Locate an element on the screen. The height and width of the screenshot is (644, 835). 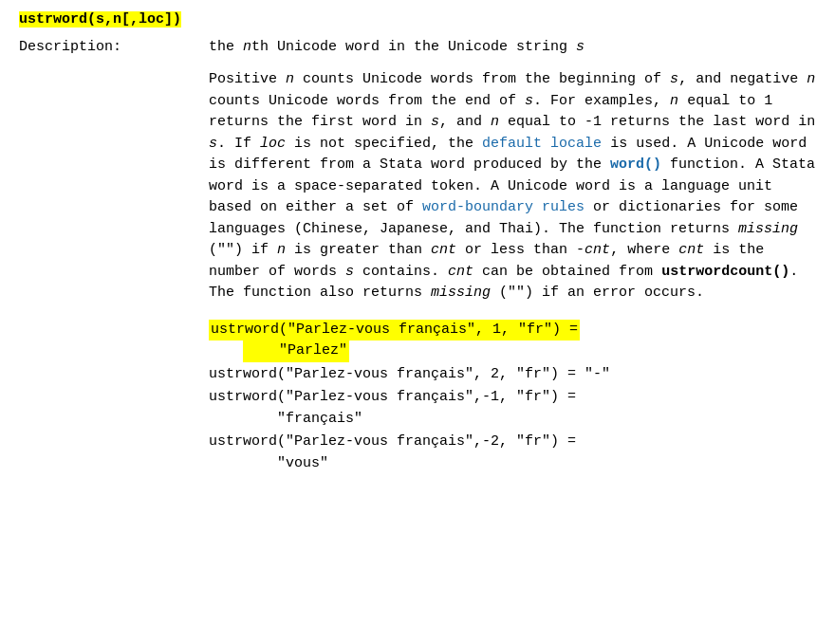
description-line1: the nth Unicode word in the Unicode stri… is located at coordinates (397, 47).